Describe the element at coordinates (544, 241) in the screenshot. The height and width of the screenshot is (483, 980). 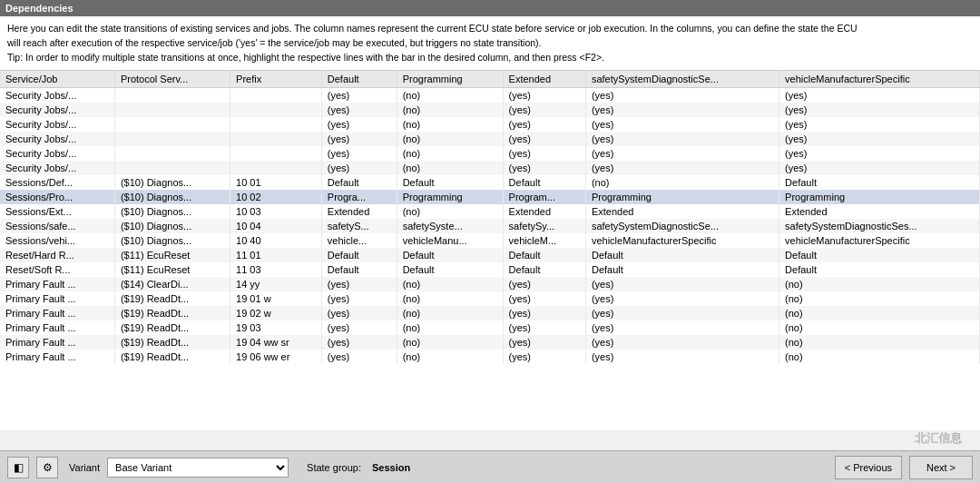
I see `cell-r10-c5: vehicleM...` at that location.